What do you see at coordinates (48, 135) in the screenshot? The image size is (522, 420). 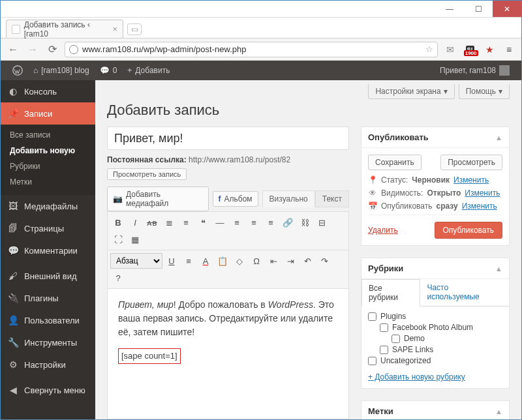 I see `submenu-all-posts: Все записи` at bounding box center [48, 135].